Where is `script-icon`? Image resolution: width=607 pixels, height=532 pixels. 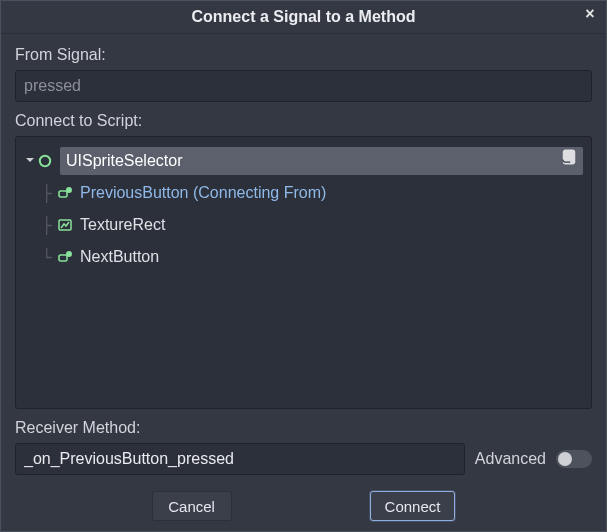 script-icon is located at coordinates (569, 157).